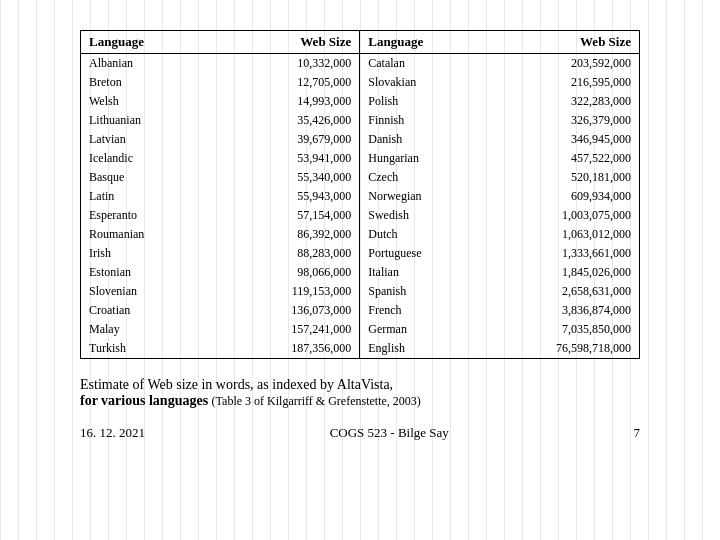 This screenshot has width=720, height=540. I want to click on caption-sub-small: (Table 3 of Kilgarriff & Grefenstette, 2…, so click(316, 401).